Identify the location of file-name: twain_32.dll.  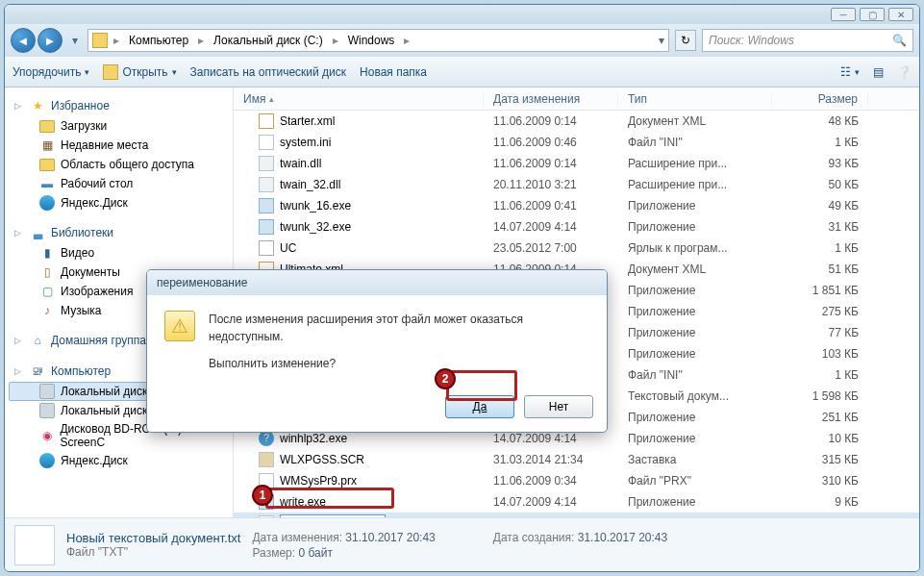
(310, 185).